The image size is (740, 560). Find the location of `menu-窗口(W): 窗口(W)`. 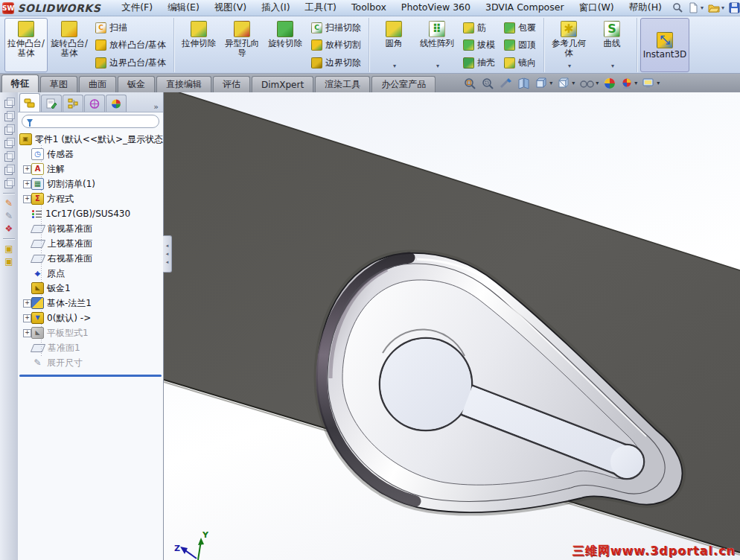

menu-窗口(W): 窗口(W) is located at coordinates (597, 7).